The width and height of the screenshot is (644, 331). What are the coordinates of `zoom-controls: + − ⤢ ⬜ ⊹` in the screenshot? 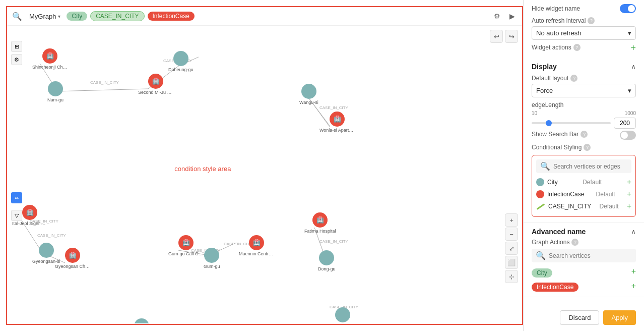 It's located at (511, 248).